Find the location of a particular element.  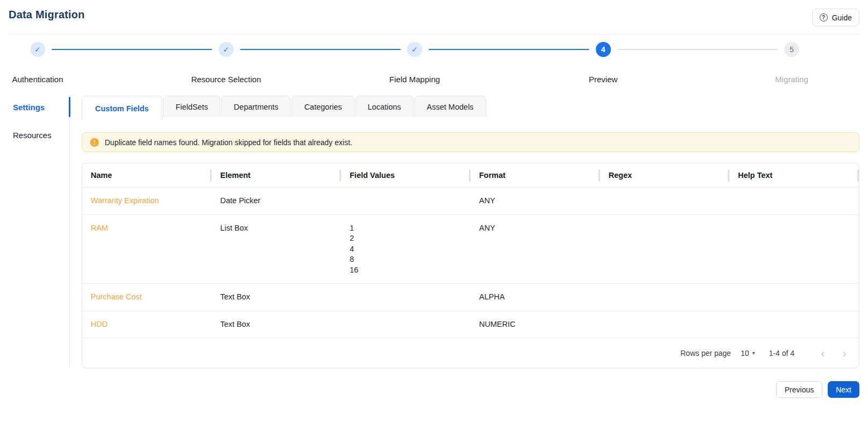

tab-custom-fields: Custom Fields is located at coordinates (122, 108).